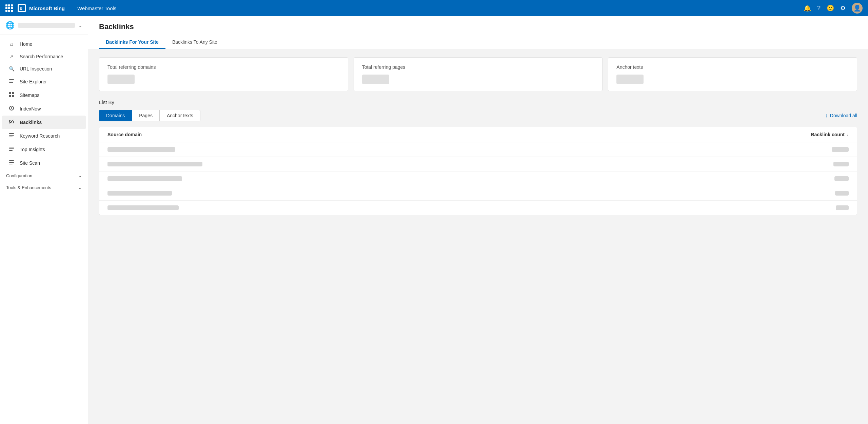  I want to click on tools-enhancements-chevron-icon: ⌄, so click(80, 188).